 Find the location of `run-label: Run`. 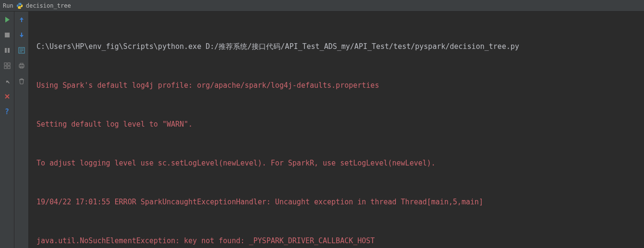

run-label: Run is located at coordinates (8, 6).